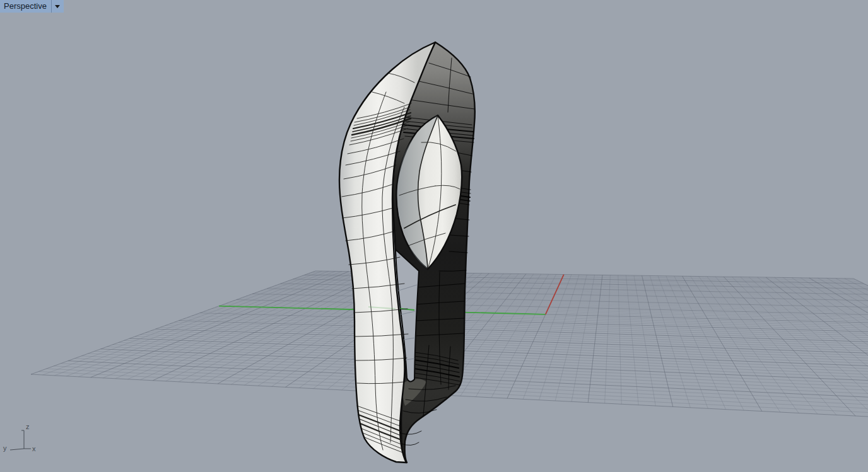 The height and width of the screenshot is (472, 868). What do you see at coordinates (17, 449) in the screenshot?
I see `gizmo-y-axis-line` at bounding box center [17, 449].